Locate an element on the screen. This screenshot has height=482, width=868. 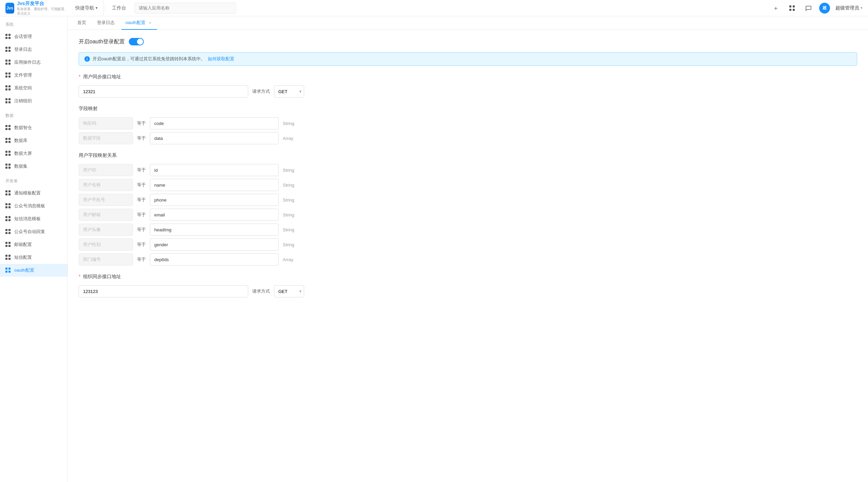
mapping-right-data: data is located at coordinates (214, 138).